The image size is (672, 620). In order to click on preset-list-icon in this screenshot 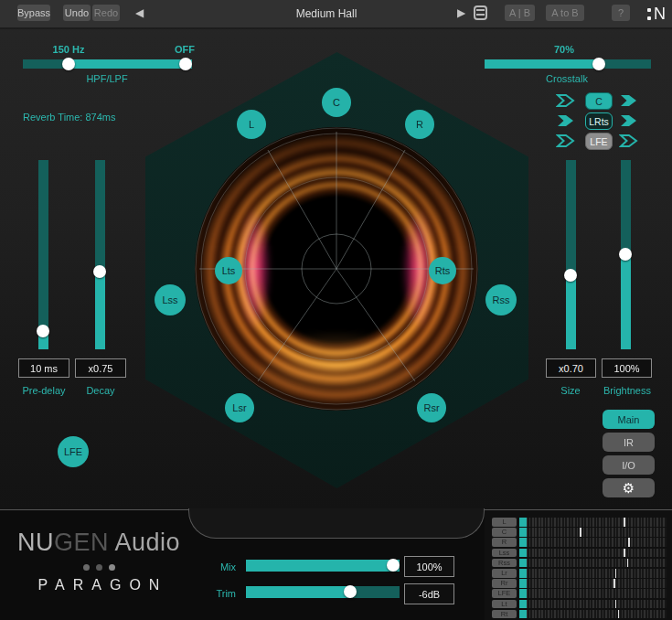, I will do `click(481, 13)`.